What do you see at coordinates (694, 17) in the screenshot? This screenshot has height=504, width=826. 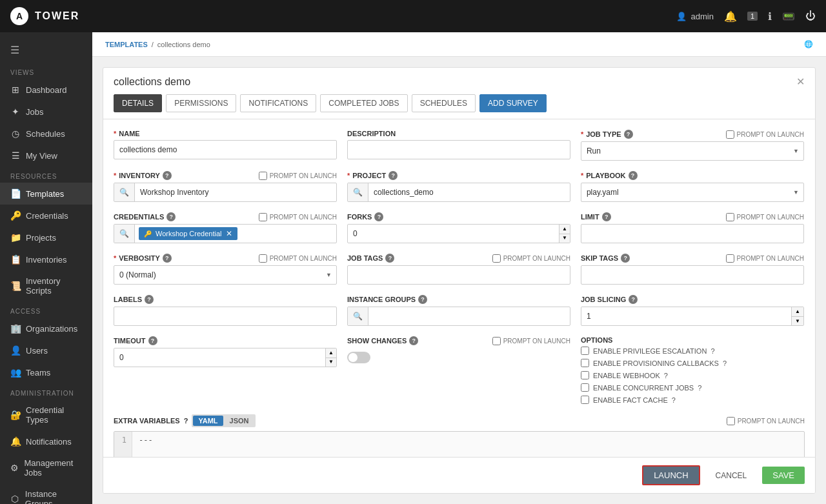 I see `user-menu: 👤 admin` at bounding box center [694, 17].